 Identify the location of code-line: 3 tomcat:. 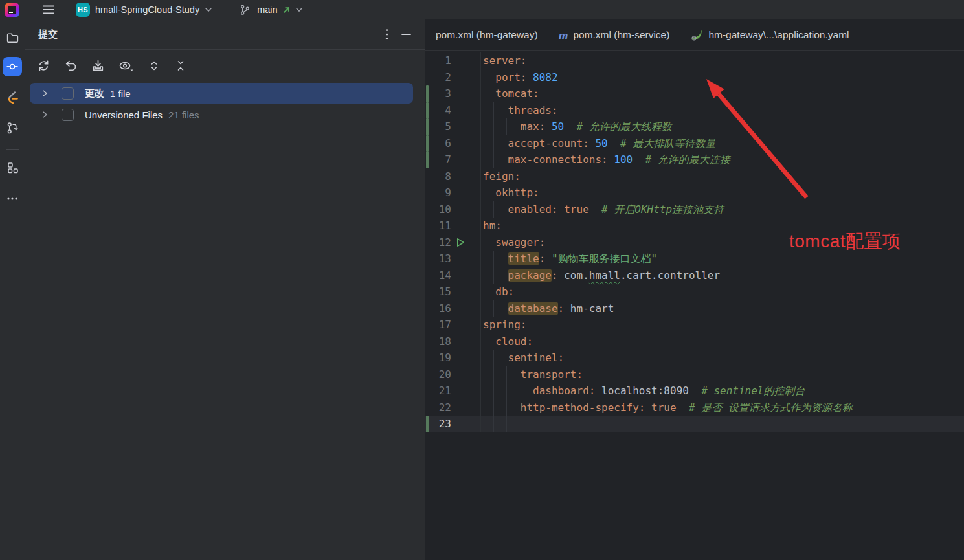
(695, 94).